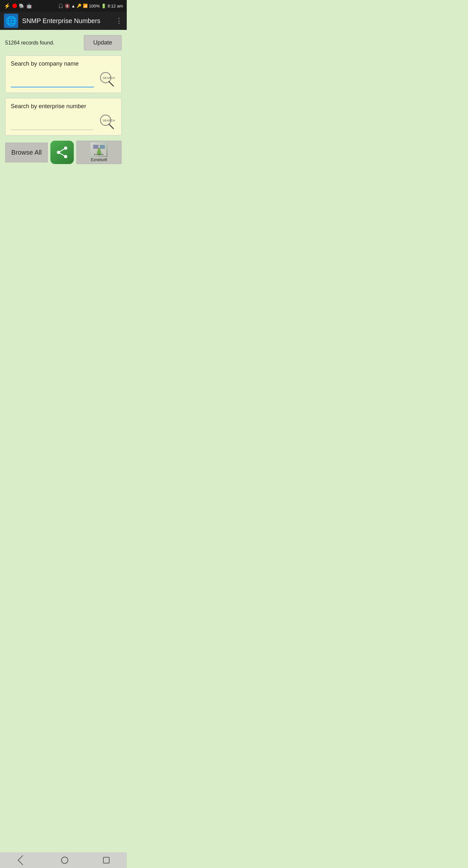 The height and width of the screenshot is (868, 468). I want to click on update-button: Update, so click(103, 42).